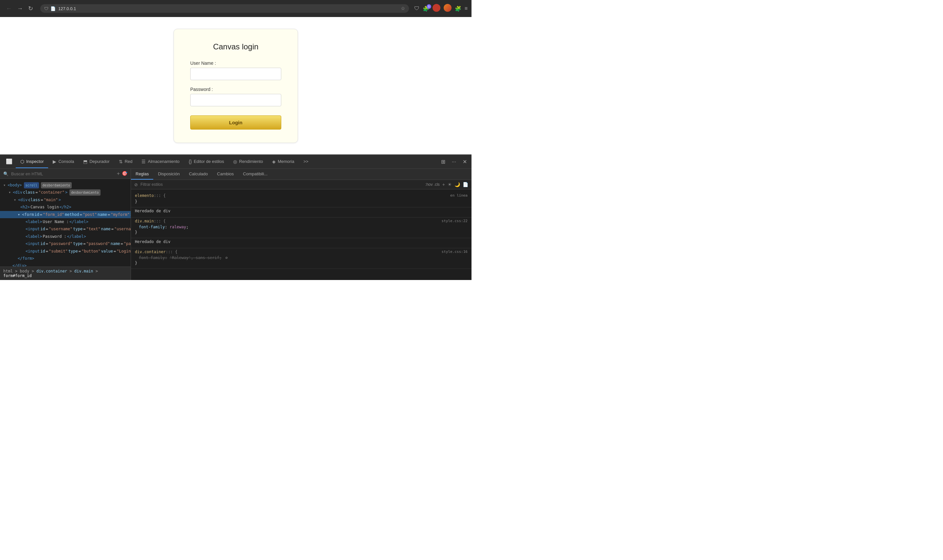  Describe the element at coordinates (236, 122) in the screenshot. I see `login-button: Login` at that location.